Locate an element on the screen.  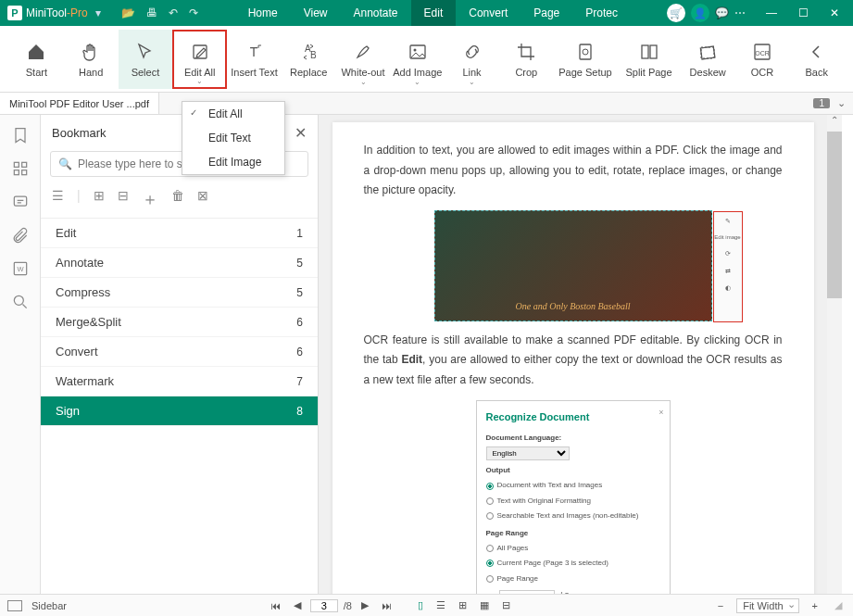
ribbon-back: Back is located at coordinates (817, 59).